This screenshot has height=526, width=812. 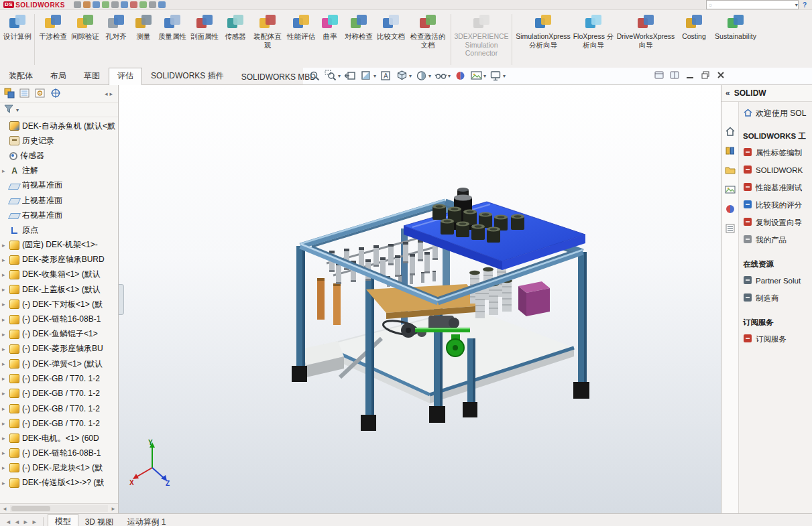 I want to click on print-icon, so click(x=106, y=5).